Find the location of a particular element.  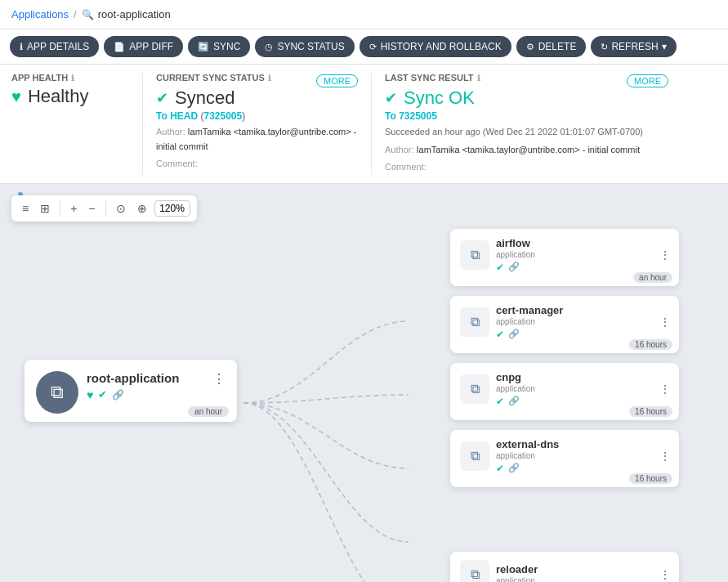

app-health-section: APP HEALTH ℹ ♥ Healthy is located at coordinates (77, 124).